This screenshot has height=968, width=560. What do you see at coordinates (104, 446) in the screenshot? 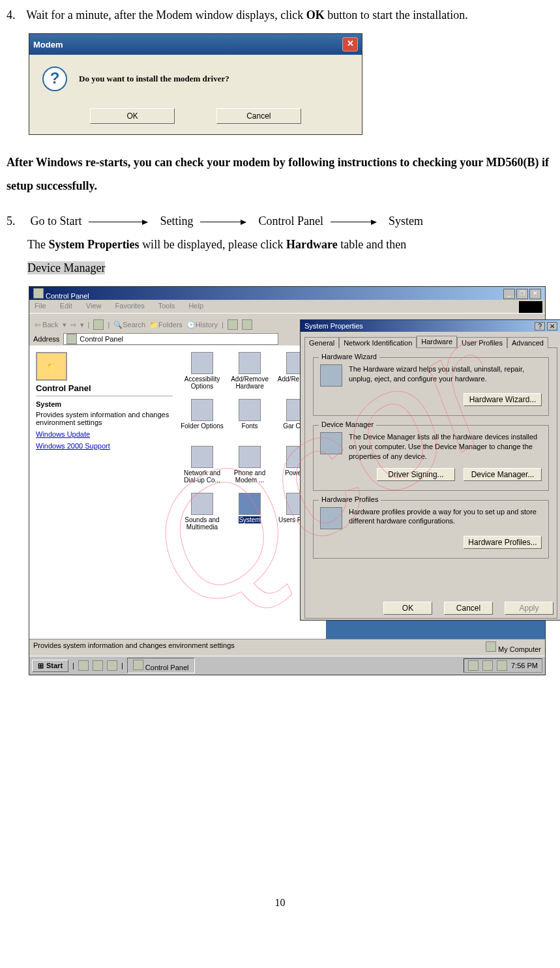
I see `link-windows-support: Windows 2000 Support` at bounding box center [104, 446].